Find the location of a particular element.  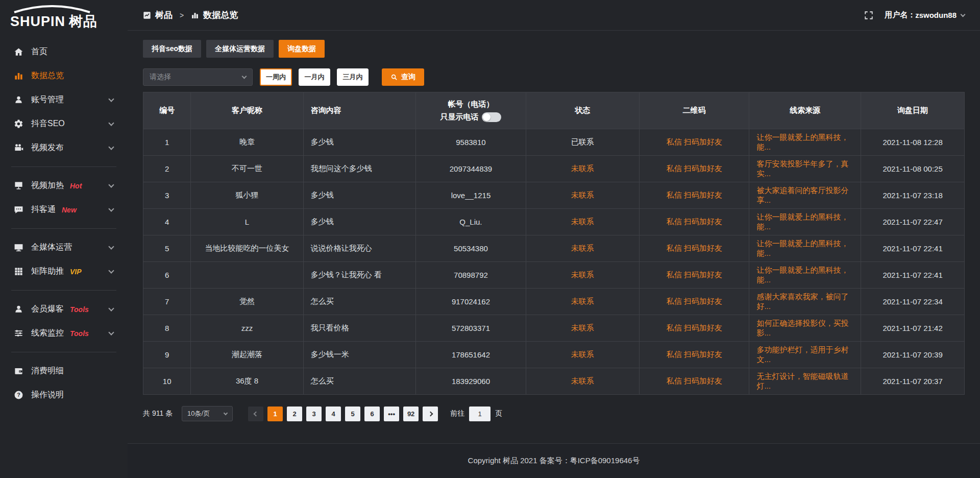

inquiry-date: 2021-11-07 21:42 is located at coordinates (913, 328).